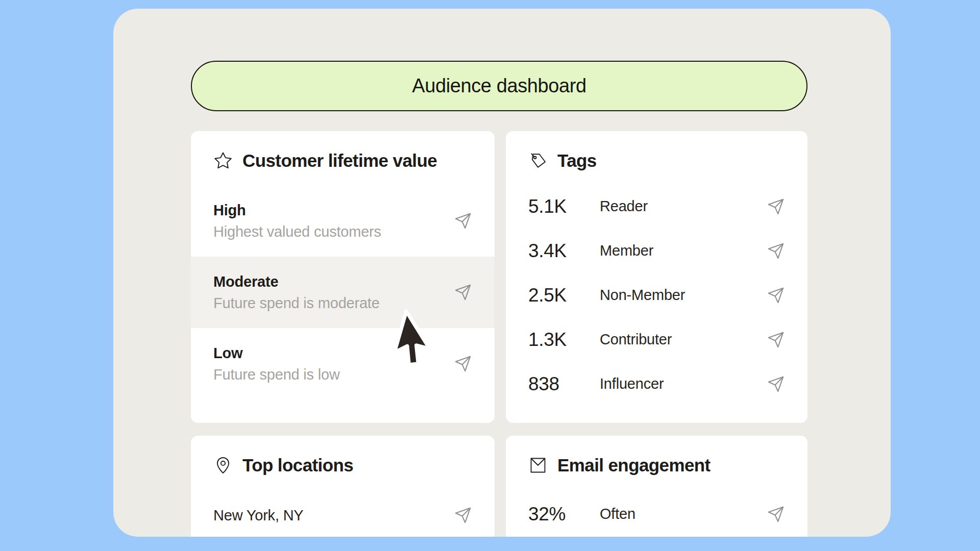  I want to click on card-title: Customer lifetime value, so click(340, 161).